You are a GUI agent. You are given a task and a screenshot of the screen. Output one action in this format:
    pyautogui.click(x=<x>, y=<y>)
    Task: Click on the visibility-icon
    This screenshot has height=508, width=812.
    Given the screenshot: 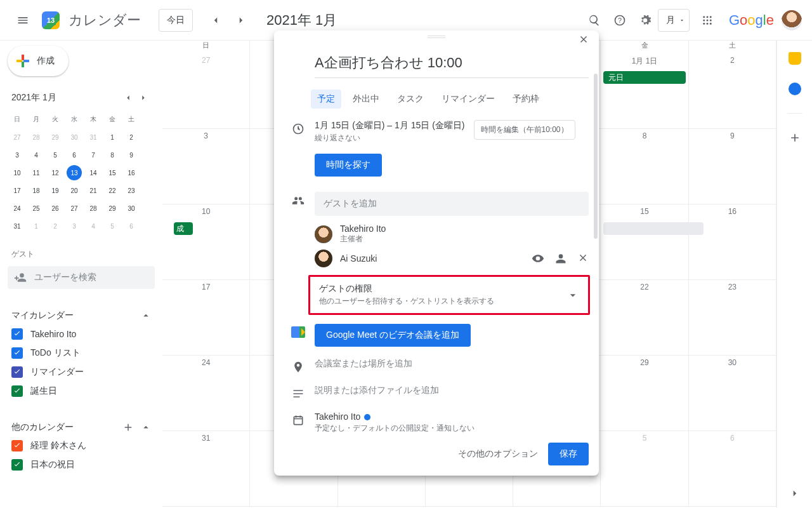 What is the action you would take?
    pyautogui.click(x=538, y=258)
    